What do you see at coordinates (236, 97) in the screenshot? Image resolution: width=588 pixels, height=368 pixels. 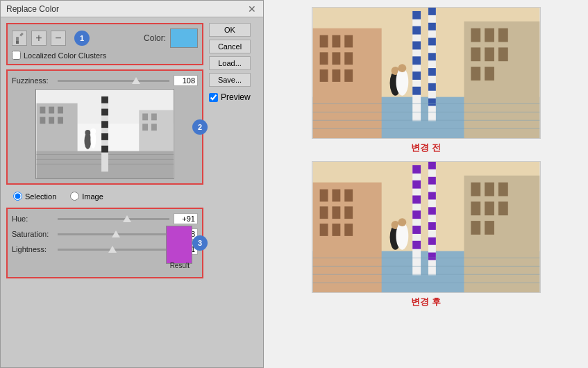 I see `preview-label: Preview` at bounding box center [236, 97].